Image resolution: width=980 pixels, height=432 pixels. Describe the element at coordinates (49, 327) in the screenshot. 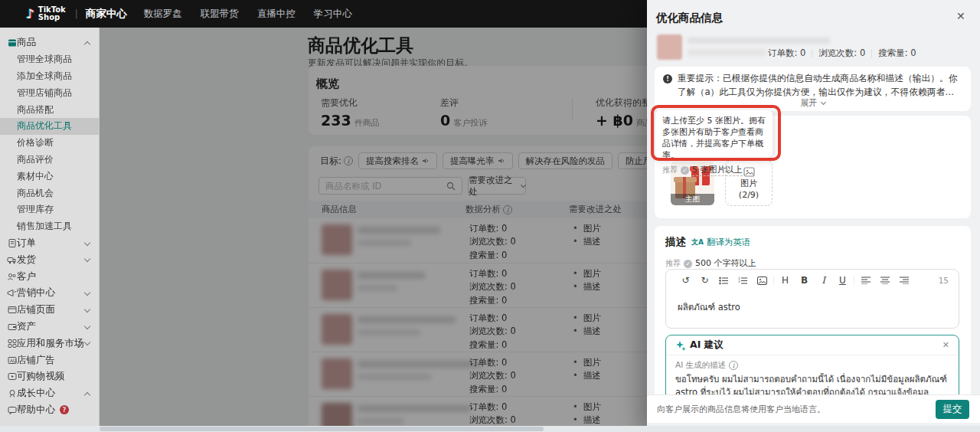

I see `sidebar-item-assets: 资产` at that location.